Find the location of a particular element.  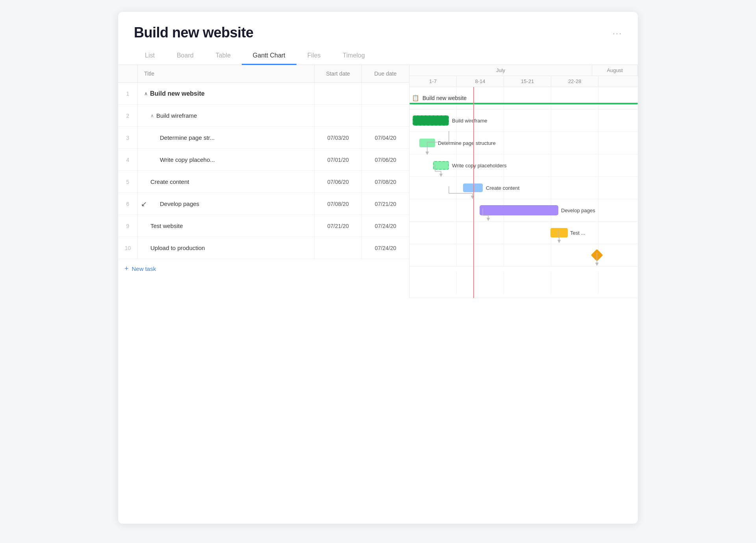

gantt-project-title: Build new website is located at coordinates (445, 98).